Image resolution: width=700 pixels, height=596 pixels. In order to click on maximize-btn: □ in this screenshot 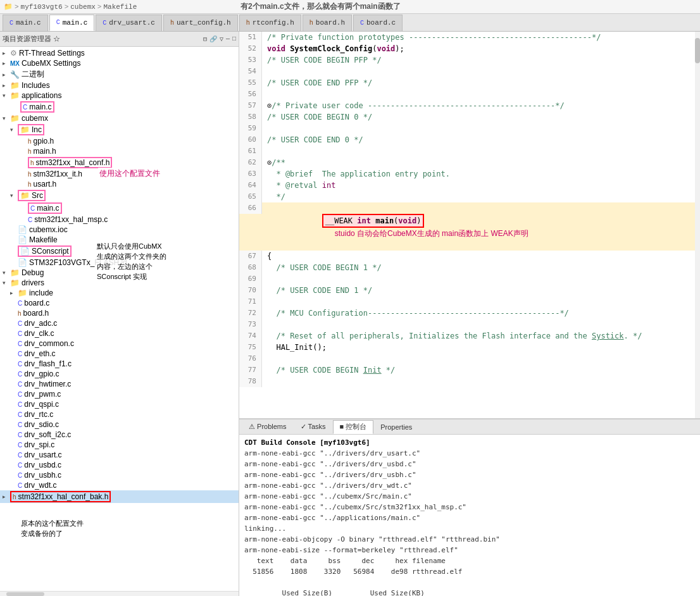, I will do `click(234, 39)`.